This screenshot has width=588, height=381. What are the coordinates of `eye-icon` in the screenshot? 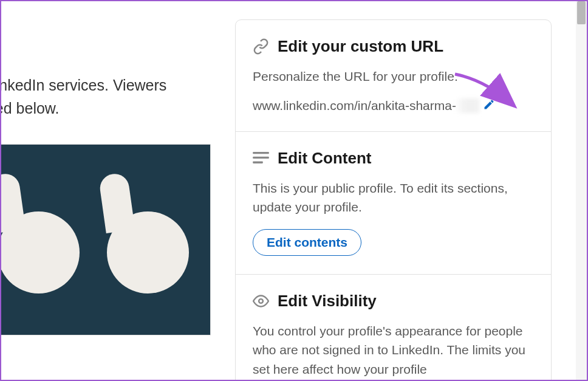 It's located at (261, 301).